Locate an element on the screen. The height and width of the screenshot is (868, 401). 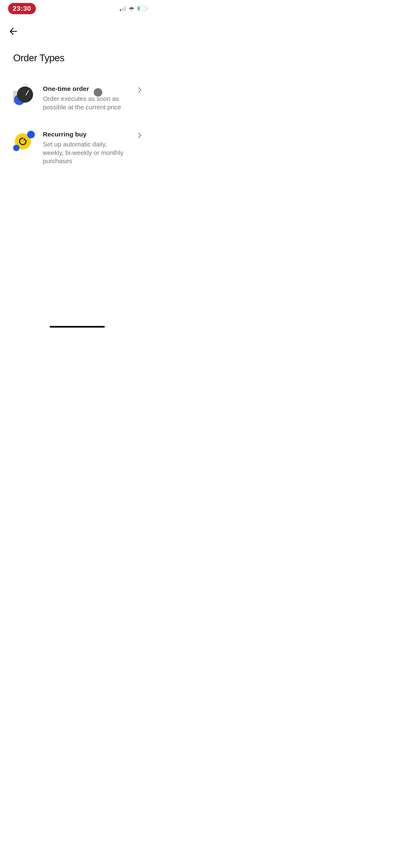
recurring-icon is located at coordinates (24, 141).